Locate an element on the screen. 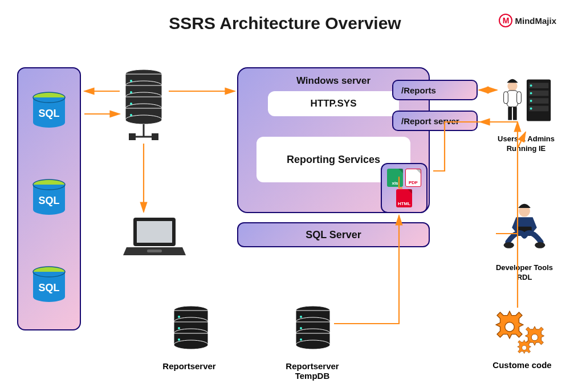 The height and width of the screenshot is (392, 570). xls-file-icon: xls is located at coordinates (395, 178).